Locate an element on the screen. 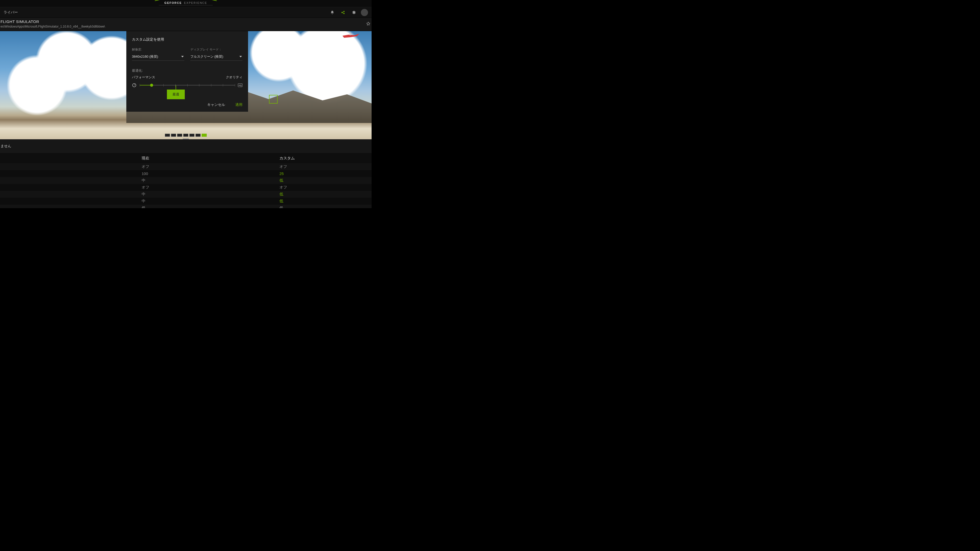  avatar is located at coordinates (364, 12).